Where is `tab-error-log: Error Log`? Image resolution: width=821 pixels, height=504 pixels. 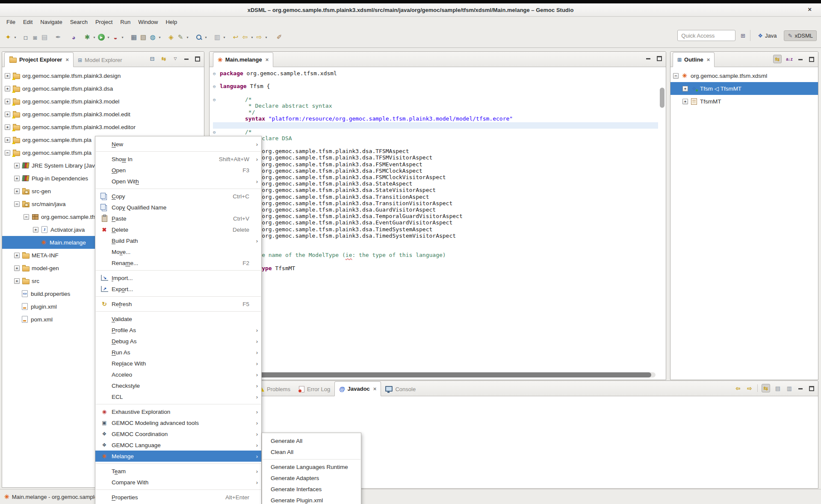 tab-error-log: Error Log is located at coordinates (315, 389).